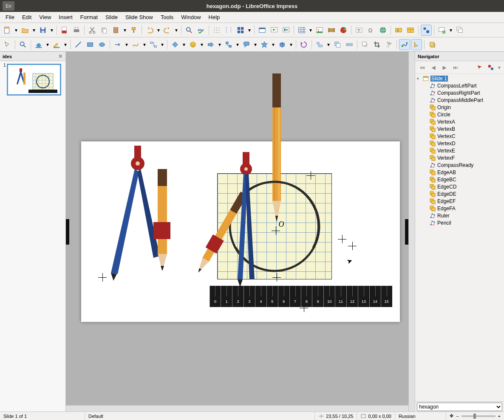 The image size is (504, 420). Describe the element at coordinates (460, 208) in the screenshot. I see `navigator-object-node: EdgeFA` at that location.